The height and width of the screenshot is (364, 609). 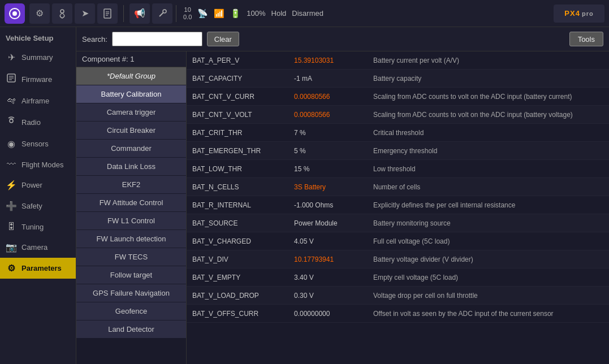 I want to click on group-item-geofence: Geofence, so click(x=131, y=311).